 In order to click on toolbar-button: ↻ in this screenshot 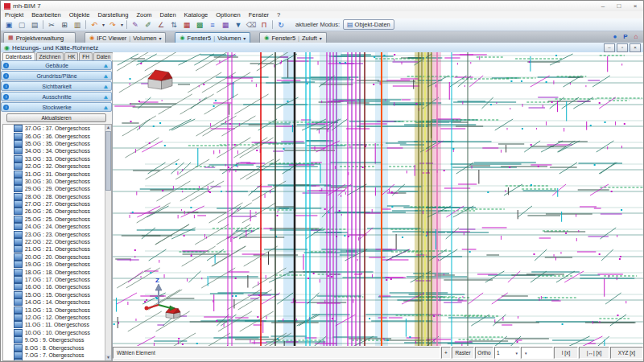, I will do `click(281, 24)`.